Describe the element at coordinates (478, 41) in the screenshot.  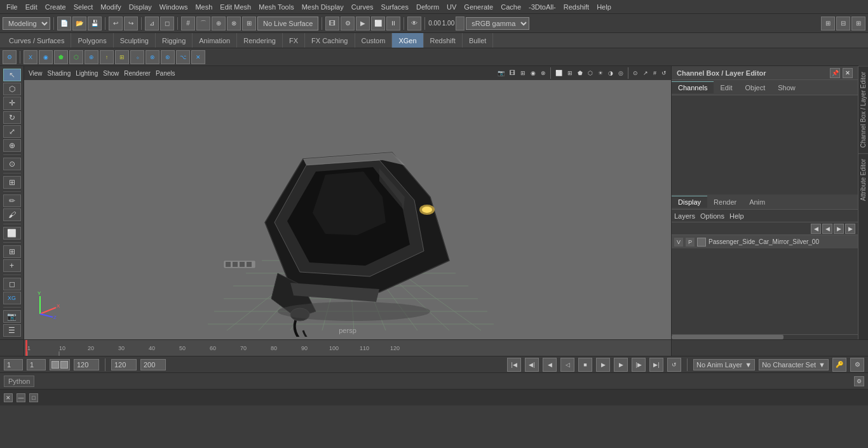
I see `tab-bullet: Bullet` at that location.